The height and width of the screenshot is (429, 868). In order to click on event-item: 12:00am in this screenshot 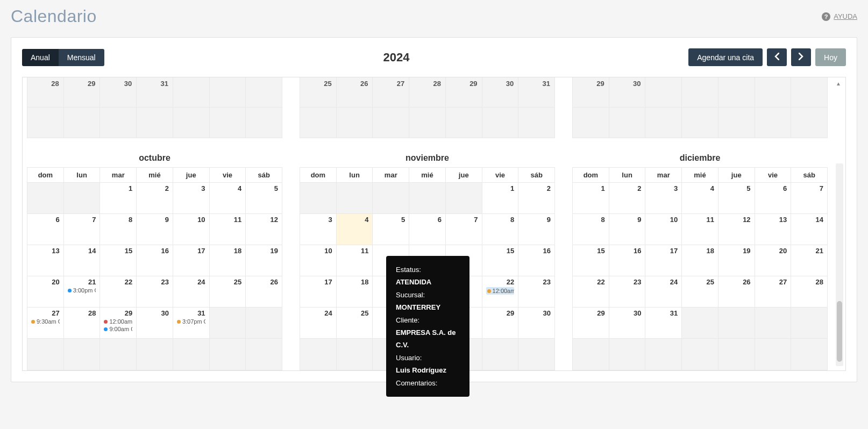, I will do `click(118, 321)`.